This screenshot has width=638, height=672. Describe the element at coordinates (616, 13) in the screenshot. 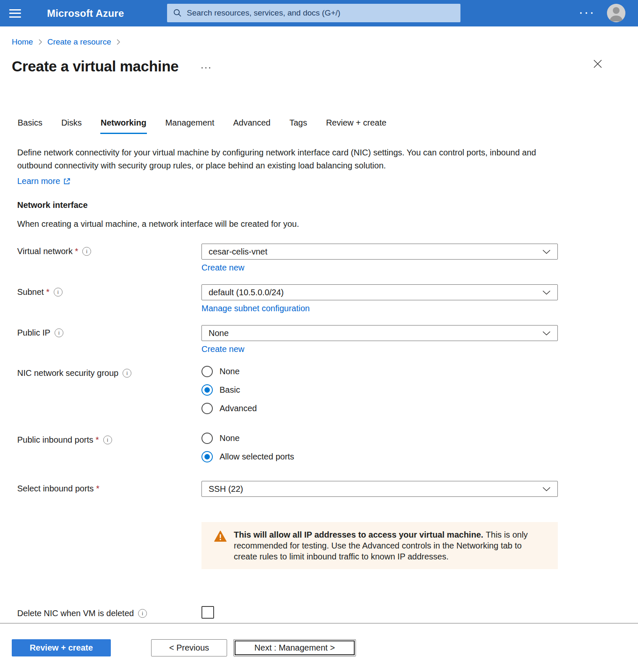

I see `avatar` at that location.